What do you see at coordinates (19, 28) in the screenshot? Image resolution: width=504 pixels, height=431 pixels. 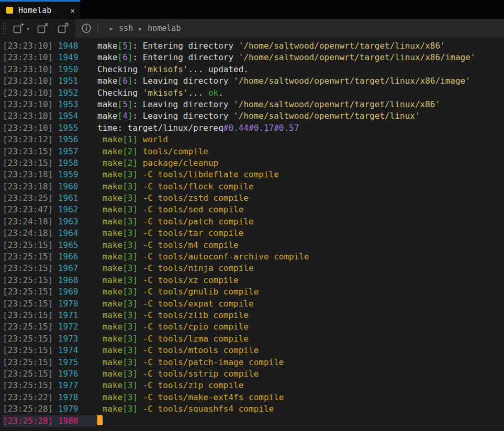 I see `new-tab-button` at bounding box center [19, 28].